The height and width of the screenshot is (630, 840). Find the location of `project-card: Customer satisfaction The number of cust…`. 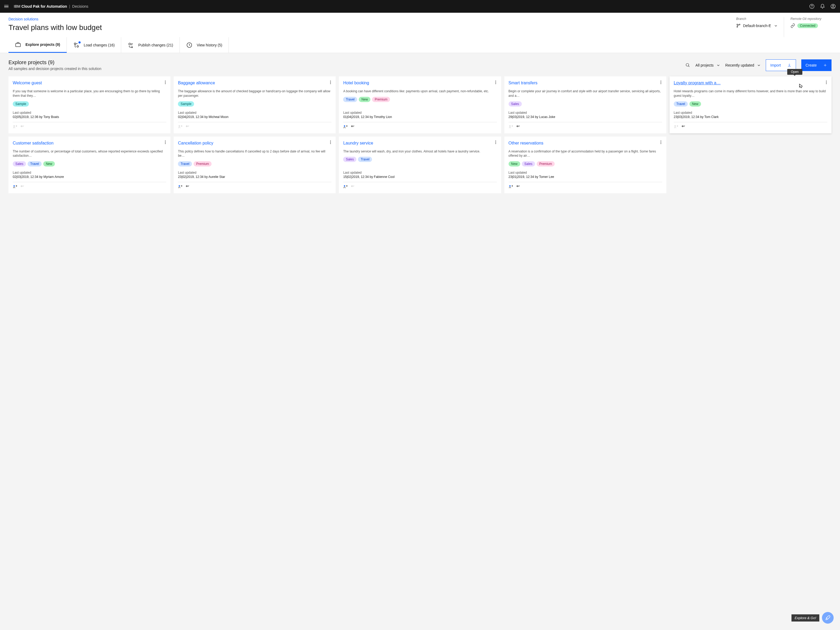

project-card: Customer satisfaction The number of cust… is located at coordinates (90, 165).